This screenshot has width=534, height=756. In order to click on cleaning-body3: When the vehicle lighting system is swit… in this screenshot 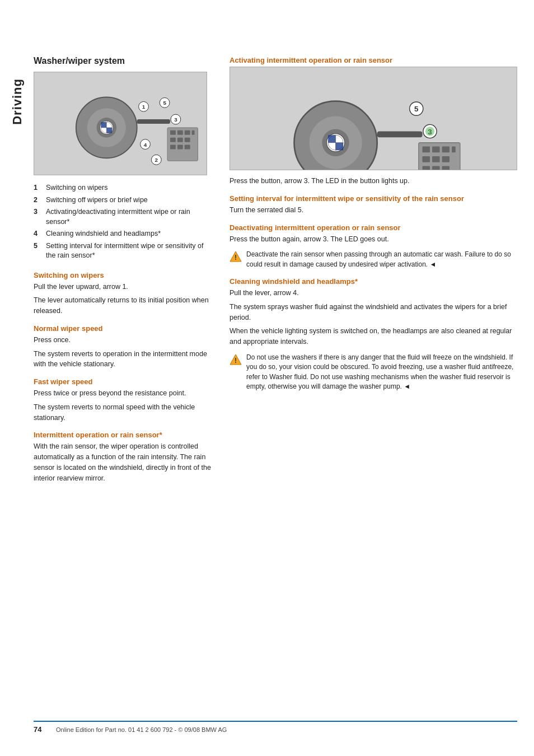, I will do `click(373, 337)`.